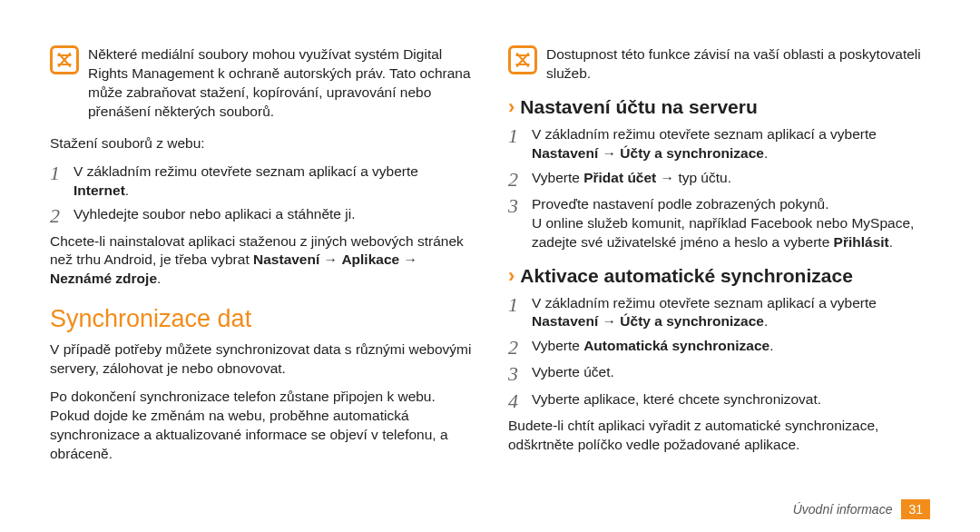  Describe the element at coordinates (515, 401) in the screenshot. I see `step-number: 4` at that location.